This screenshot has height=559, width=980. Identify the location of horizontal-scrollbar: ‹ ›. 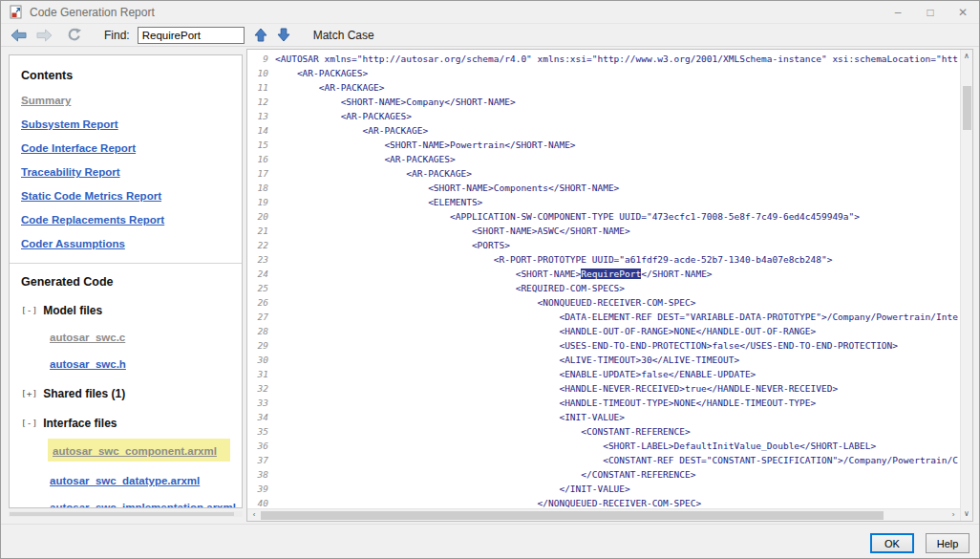
(604, 514).